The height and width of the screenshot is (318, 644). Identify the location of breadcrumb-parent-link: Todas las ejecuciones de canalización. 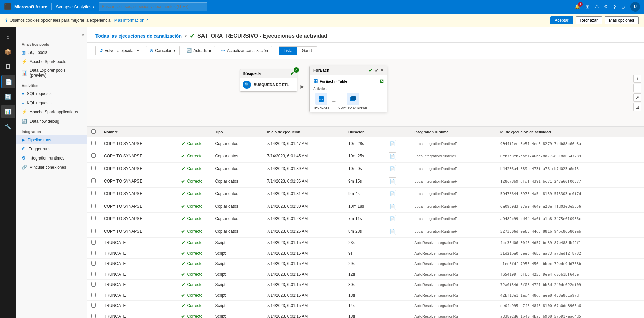
(139, 36).